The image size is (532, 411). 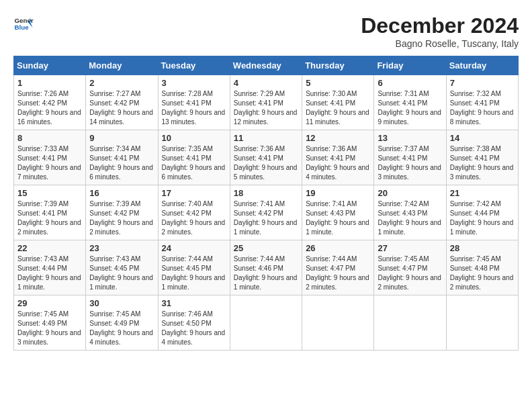 What do you see at coordinates (266, 138) in the screenshot?
I see `day-number: 11` at bounding box center [266, 138].